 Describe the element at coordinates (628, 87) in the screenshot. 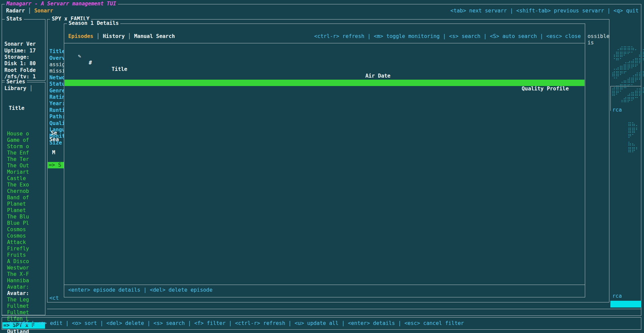

I see `logo-artifact-line: ⣠⣶⣿⠿⠋⠁⢀⣀⣄` at that location.